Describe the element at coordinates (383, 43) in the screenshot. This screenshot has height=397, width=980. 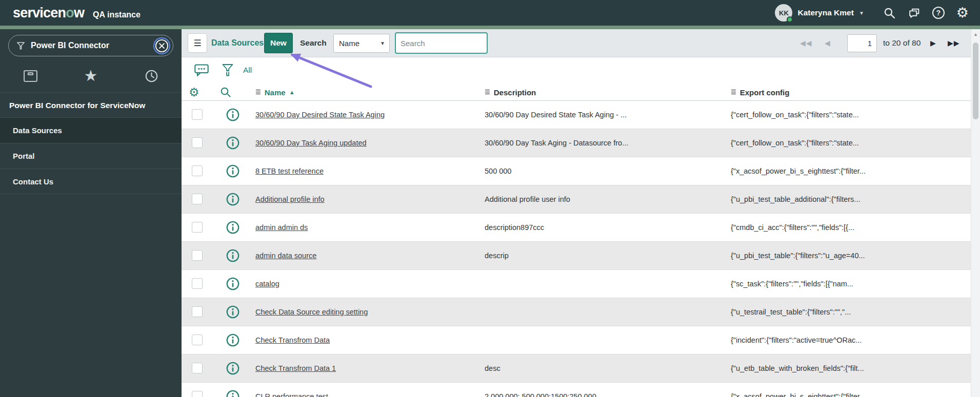
I see `select-caret-icon: ▼` at that location.